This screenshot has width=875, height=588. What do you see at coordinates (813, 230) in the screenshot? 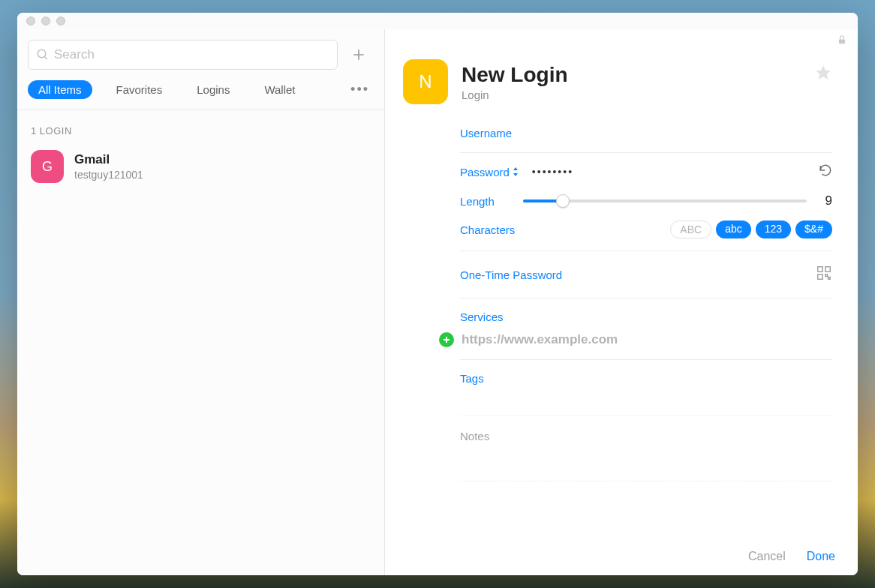
I see `seg-symbols: $&#` at bounding box center [813, 230].